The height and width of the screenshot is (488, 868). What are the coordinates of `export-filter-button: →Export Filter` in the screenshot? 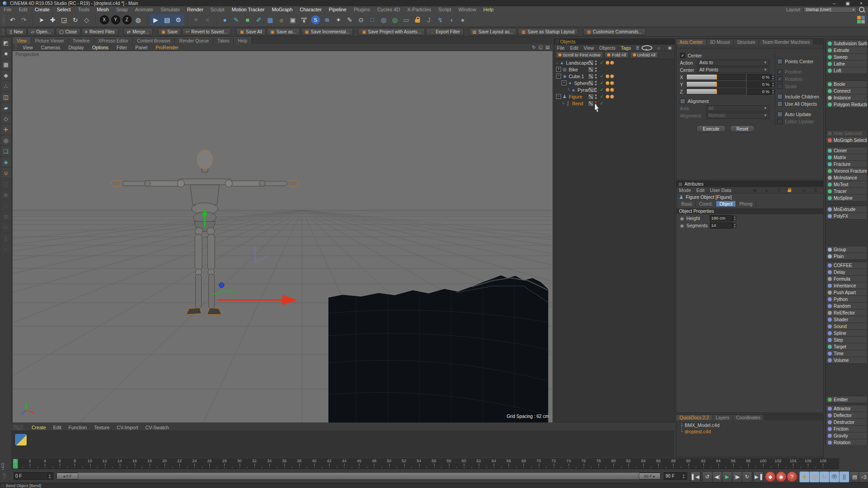 It's located at (445, 32).